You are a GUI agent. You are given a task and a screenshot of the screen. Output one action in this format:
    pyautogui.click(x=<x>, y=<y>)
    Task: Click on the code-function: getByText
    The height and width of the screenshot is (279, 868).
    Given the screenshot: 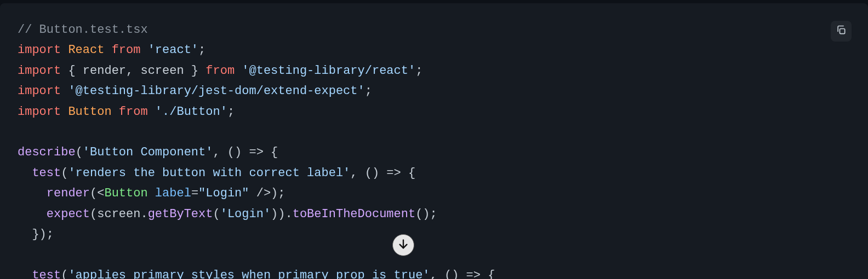 What is the action you would take?
    pyautogui.click(x=181, y=214)
    